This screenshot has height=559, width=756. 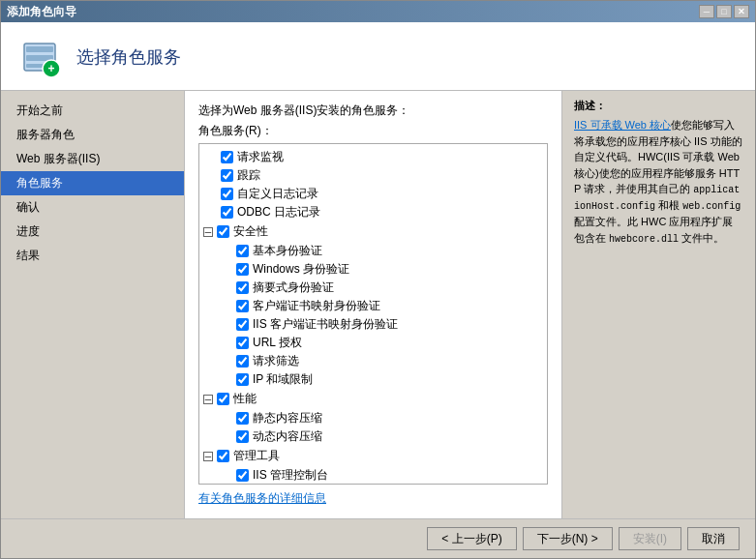 I want to click on group-performance: ─ 性能, so click(x=374, y=398).